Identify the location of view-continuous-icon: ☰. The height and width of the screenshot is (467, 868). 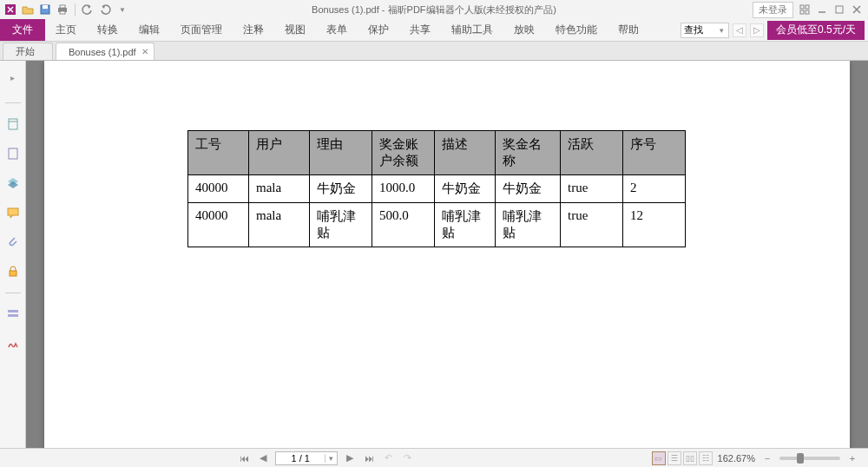
(674, 458).